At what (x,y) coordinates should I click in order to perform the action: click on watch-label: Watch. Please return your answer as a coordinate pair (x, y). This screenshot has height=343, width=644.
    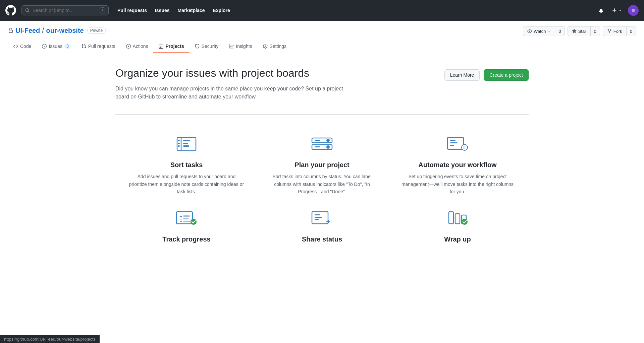
    Looking at the image, I should click on (540, 31).